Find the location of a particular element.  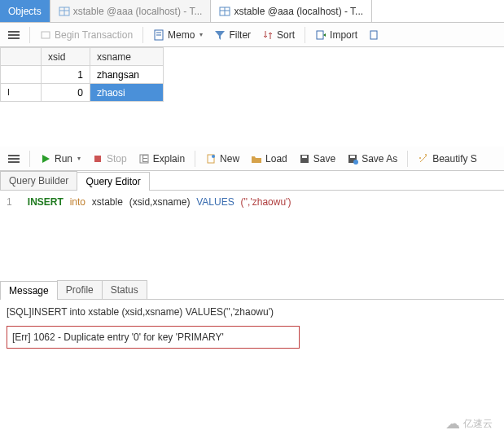

export-icon is located at coordinates (375, 35).